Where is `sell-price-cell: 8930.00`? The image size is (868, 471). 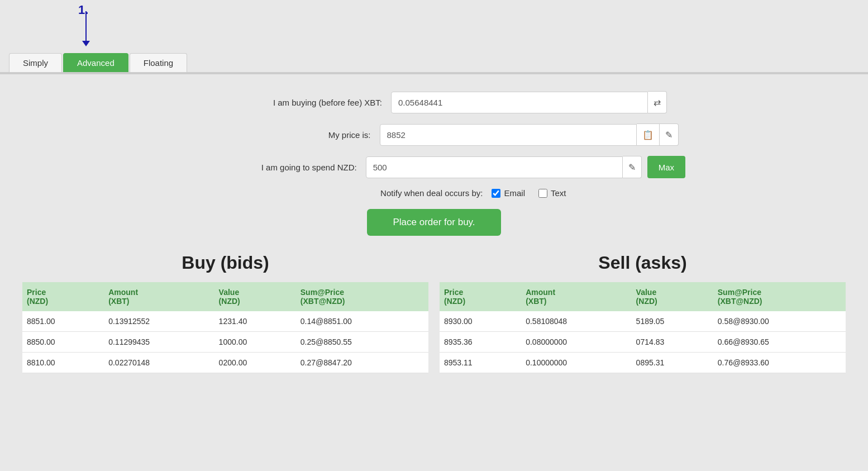 sell-price-cell: 8930.00 is located at coordinates (480, 322).